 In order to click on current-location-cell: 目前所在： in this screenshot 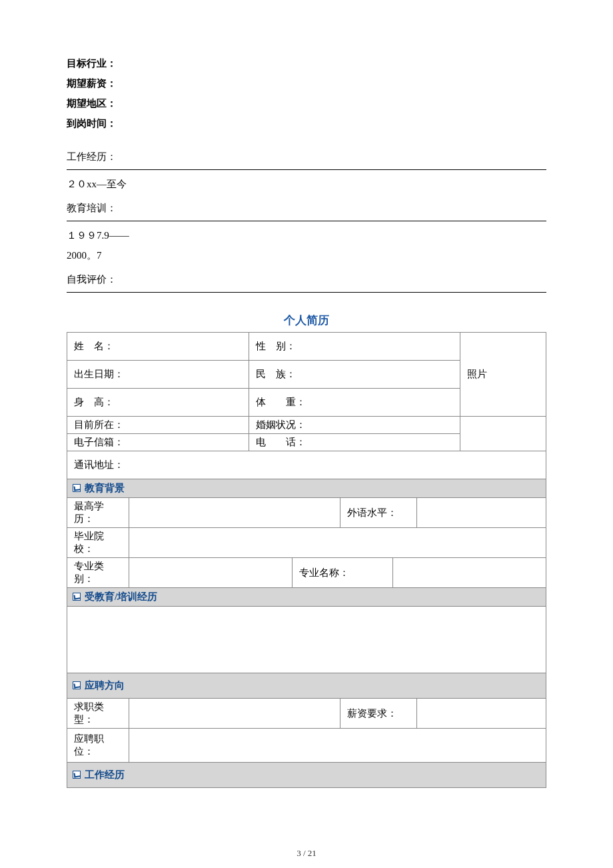, I will do `click(159, 425)`.